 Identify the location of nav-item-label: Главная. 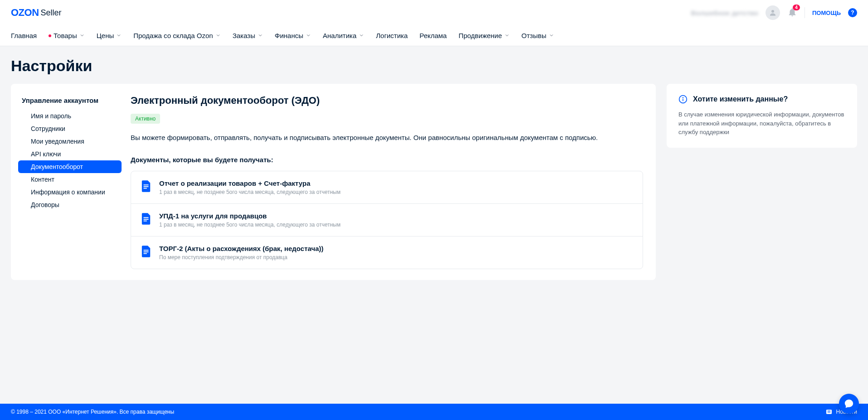
(24, 35).